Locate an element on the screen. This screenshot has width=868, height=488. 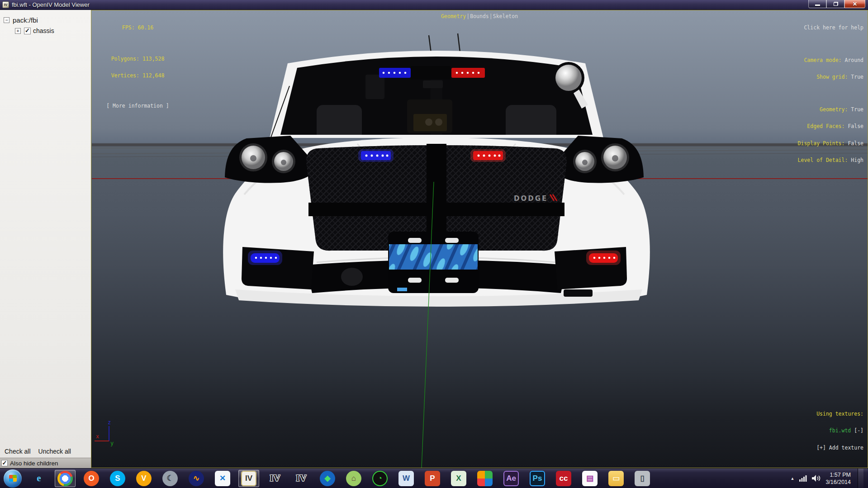
taskbar-clock: 1:57 PM 3/16/2014 is located at coordinates (838, 479).